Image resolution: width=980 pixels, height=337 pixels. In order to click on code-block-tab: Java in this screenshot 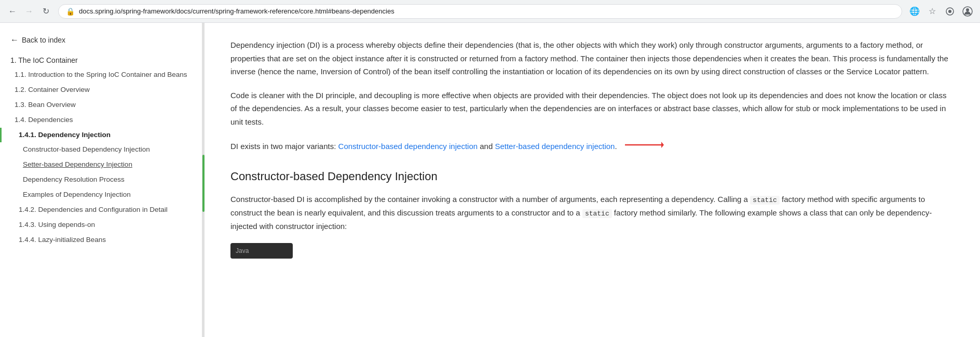, I will do `click(262, 251)`.